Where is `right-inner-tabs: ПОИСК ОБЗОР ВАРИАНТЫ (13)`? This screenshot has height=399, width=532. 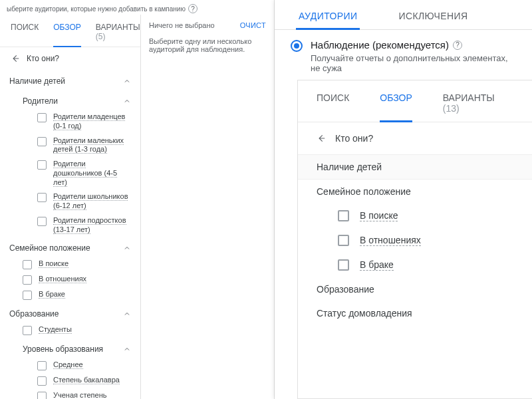 right-inner-tabs: ПОИСК ОБЗОР ВАРИАНТЫ (13) is located at coordinates (415, 101).